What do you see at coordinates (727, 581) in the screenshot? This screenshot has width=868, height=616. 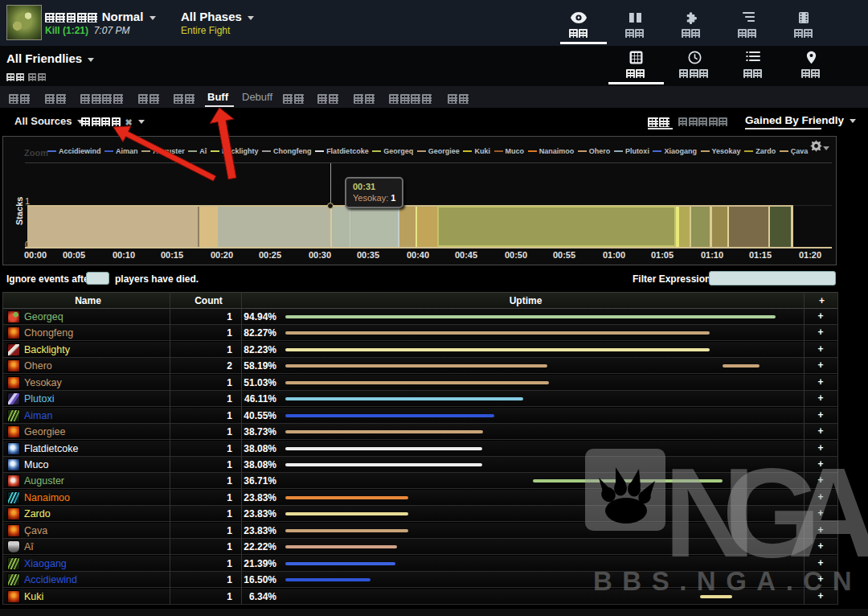 I see `svg-text: BBS.NGA.CN` at bounding box center [727, 581].